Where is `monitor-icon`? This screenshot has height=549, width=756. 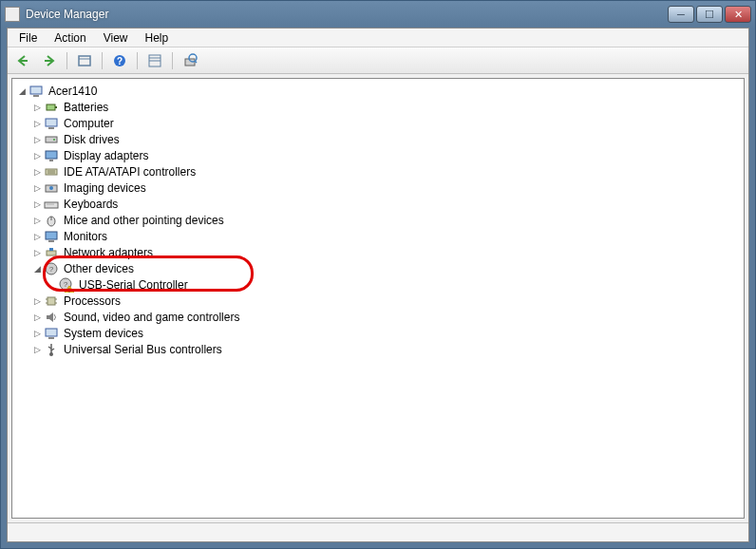 monitor-icon is located at coordinates (51, 237).